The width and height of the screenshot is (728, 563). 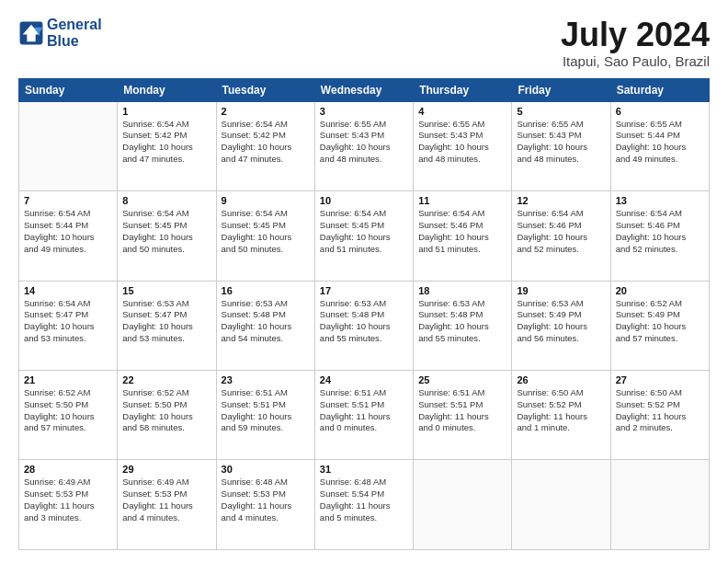 What do you see at coordinates (166, 111) in the screenshot?
I see `day-number: 1` at bounding box center [166, 111].